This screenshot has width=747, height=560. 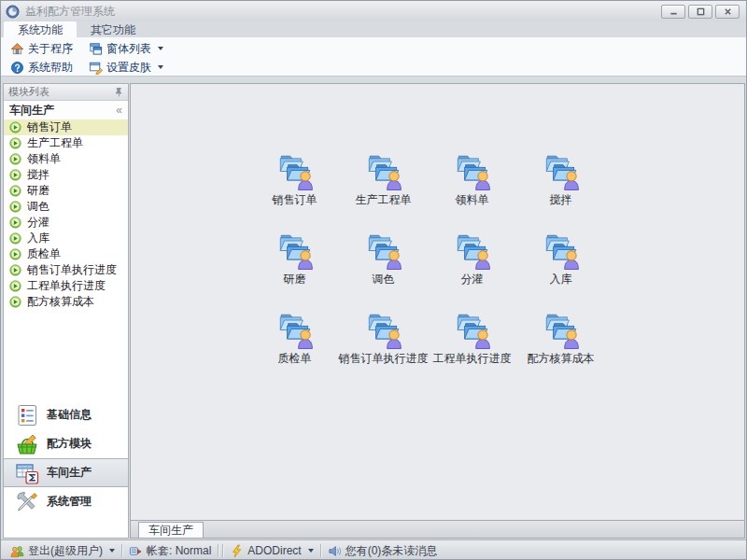 I want to click on window-controls, so click(x=701, y=11).